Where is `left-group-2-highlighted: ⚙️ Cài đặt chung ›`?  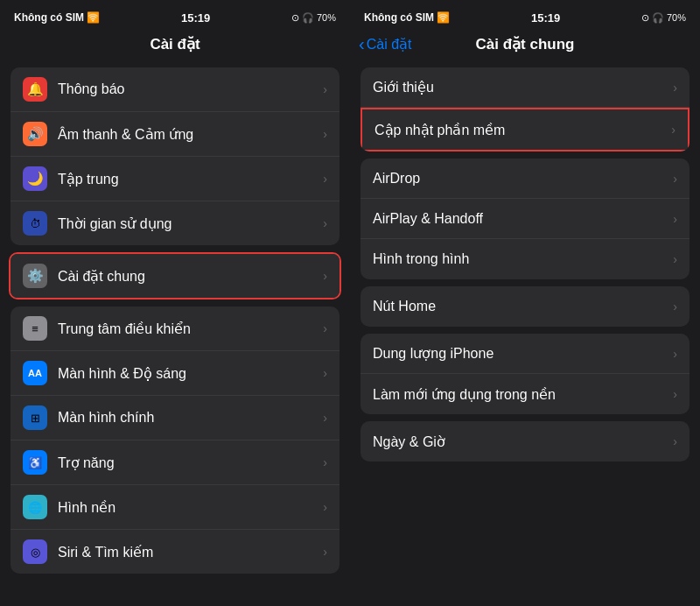 left-group-2-highlighted: ⚙️ Cài đặt chung › is located at coordinates (175, 276).